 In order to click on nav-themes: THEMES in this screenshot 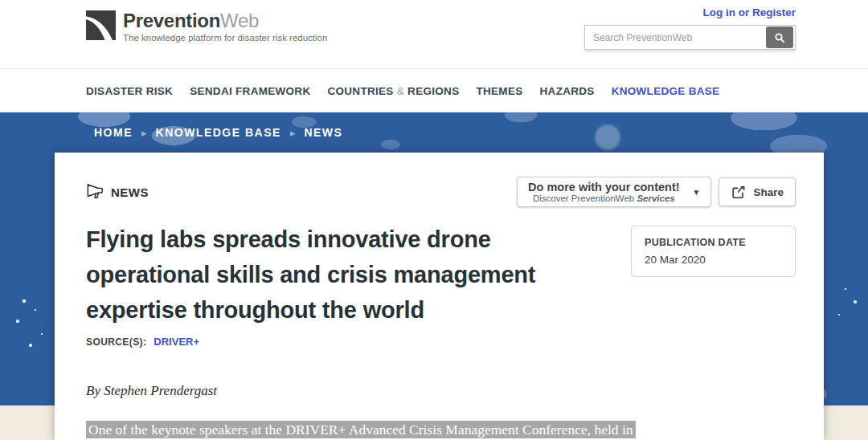, I will do `click(499, 92)`.